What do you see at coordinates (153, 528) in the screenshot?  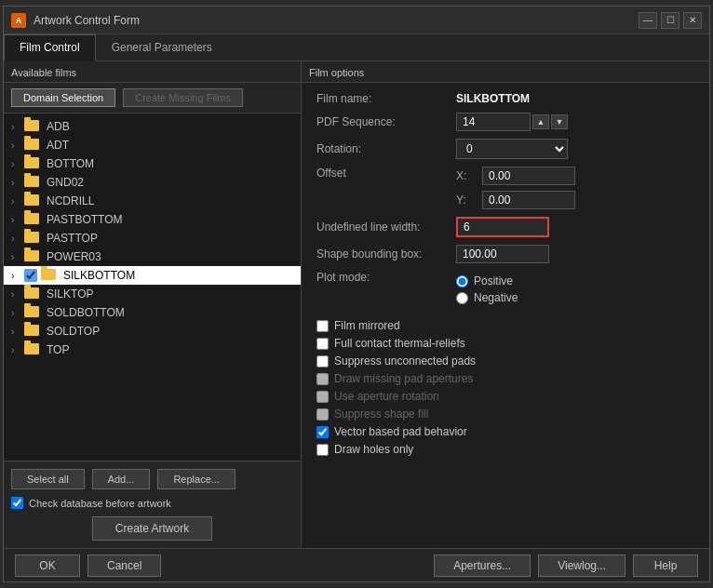 I see `create-artwork-button: Create Artwork` at bounding box center [153, 528].